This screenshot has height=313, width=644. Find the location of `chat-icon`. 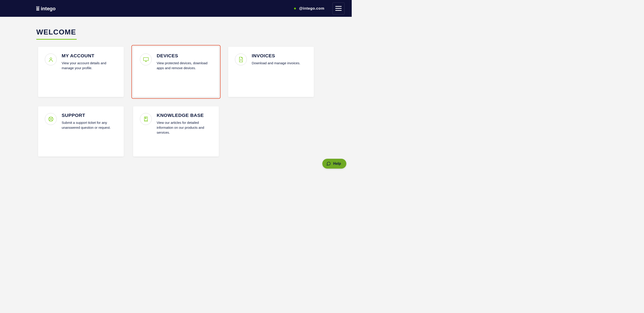

chat-icon is located at coordinates (328, 164).